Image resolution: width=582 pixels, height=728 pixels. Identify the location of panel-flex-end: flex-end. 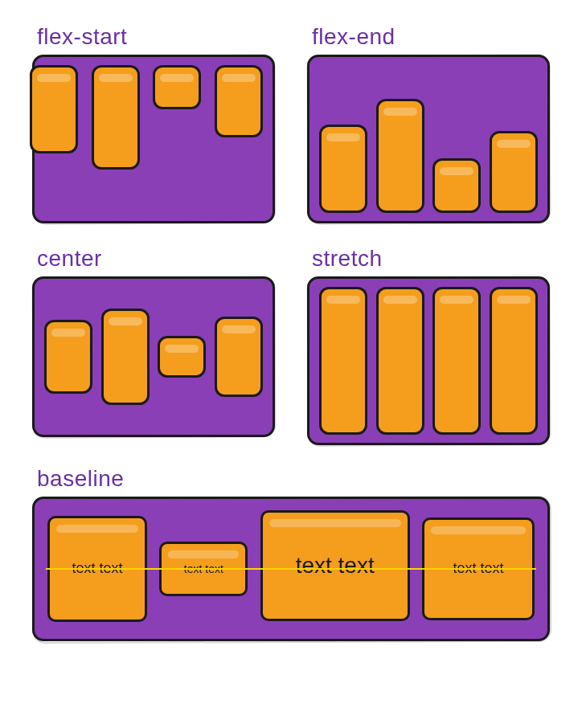
(428, 124).